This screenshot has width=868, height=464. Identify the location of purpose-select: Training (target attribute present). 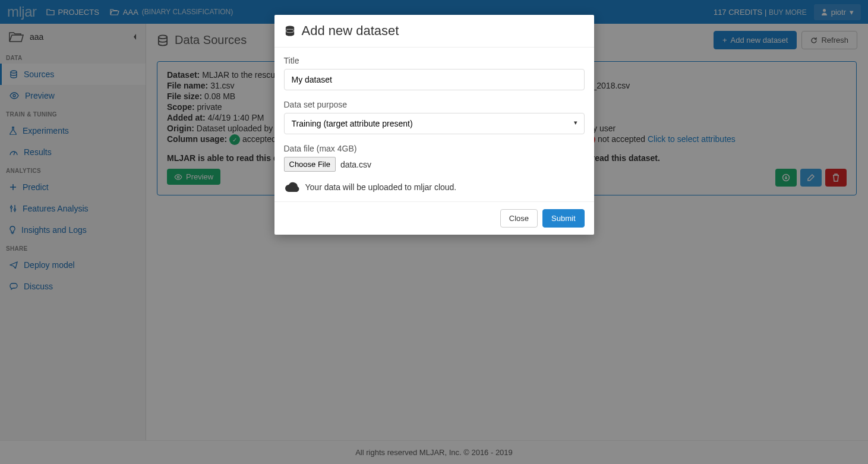
(434, 124).